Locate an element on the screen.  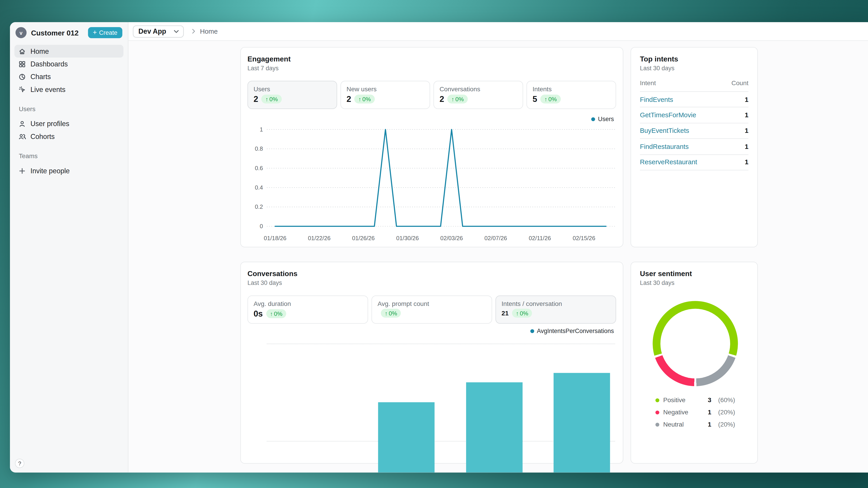
help-button: ? is located at coordinates (20, 463).